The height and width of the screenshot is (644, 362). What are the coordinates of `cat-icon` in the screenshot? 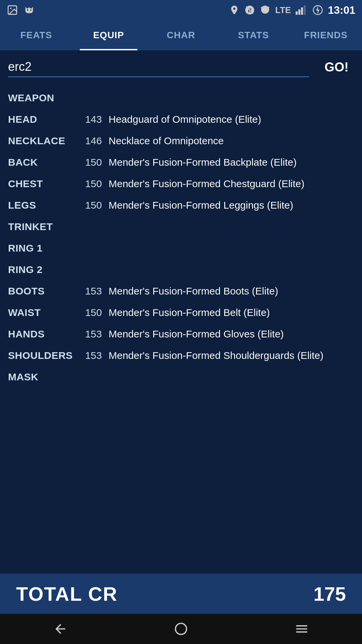 It's located at (29, 10).